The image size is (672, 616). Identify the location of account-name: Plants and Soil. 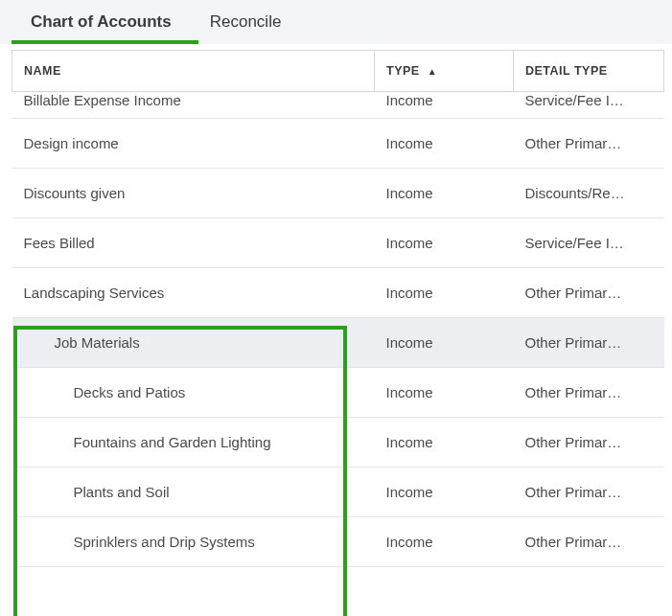
(97, 492).